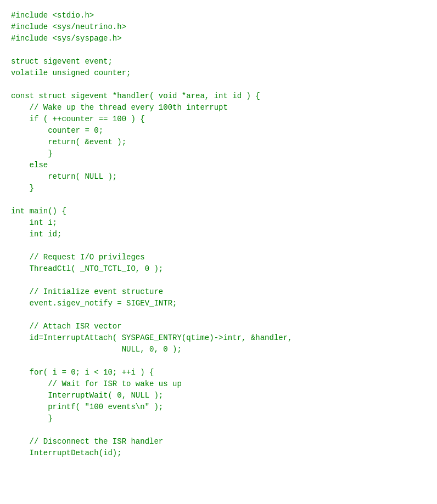 The width and height of the screenshot is (437, 504). I want to click on code-line: // Attach ISR vector, so click(218, 327).